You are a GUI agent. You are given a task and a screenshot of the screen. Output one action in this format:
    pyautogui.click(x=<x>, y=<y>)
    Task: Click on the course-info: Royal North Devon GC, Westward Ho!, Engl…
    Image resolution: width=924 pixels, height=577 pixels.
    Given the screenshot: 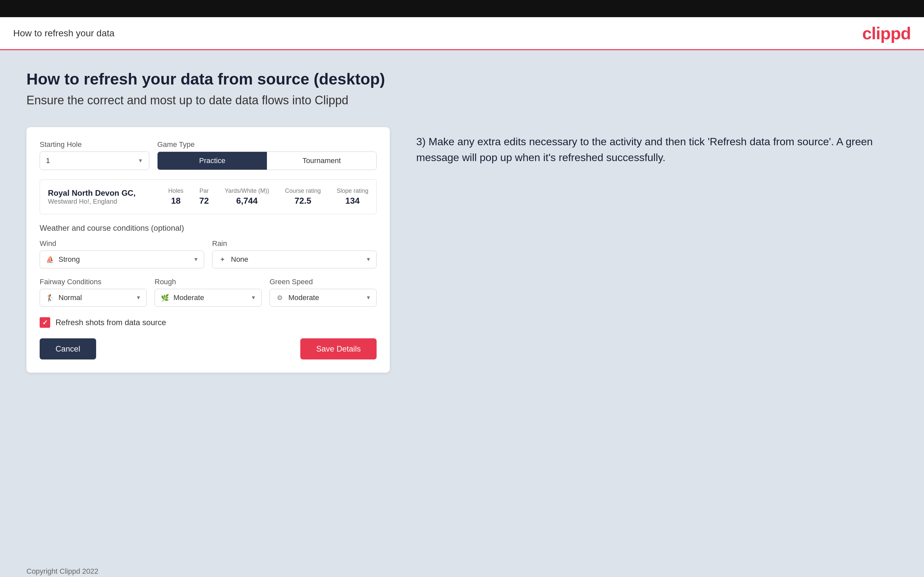 What is the action you would take?
    pyautogui.click(x=208, y=197)
    